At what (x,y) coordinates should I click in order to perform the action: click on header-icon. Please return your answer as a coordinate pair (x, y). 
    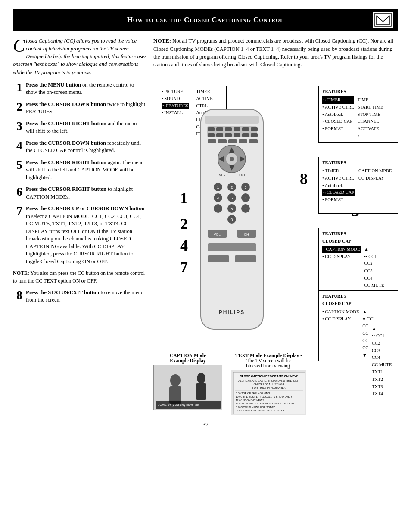
    Looking at the image, I should click on (383, 20).